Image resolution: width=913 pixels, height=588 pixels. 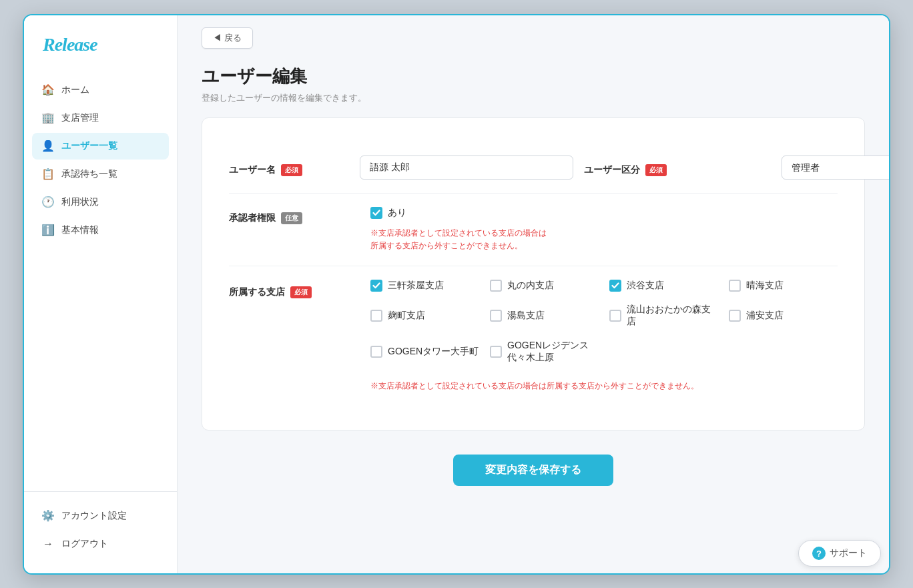 What do you see at coordinates (397, 213) in the screenshot?
I see `approver-checkbox-label: あり` at bounding box center [397, 213].